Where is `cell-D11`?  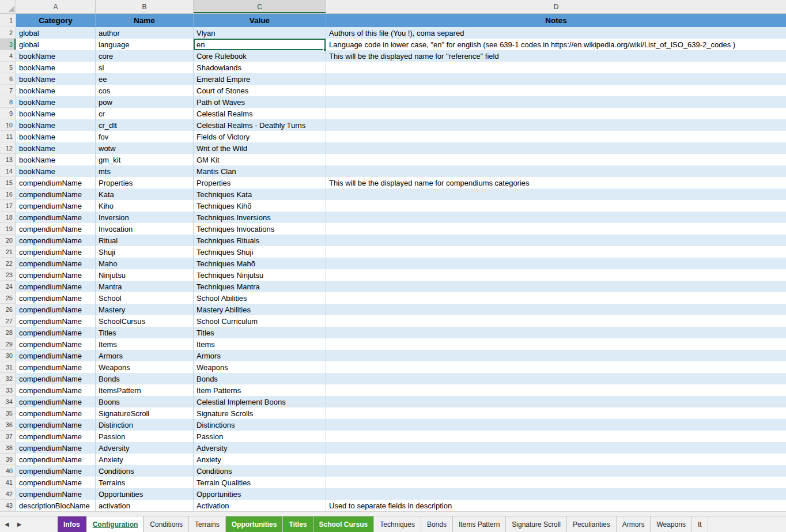 cell-D11 is located at coordinates (556, 137).